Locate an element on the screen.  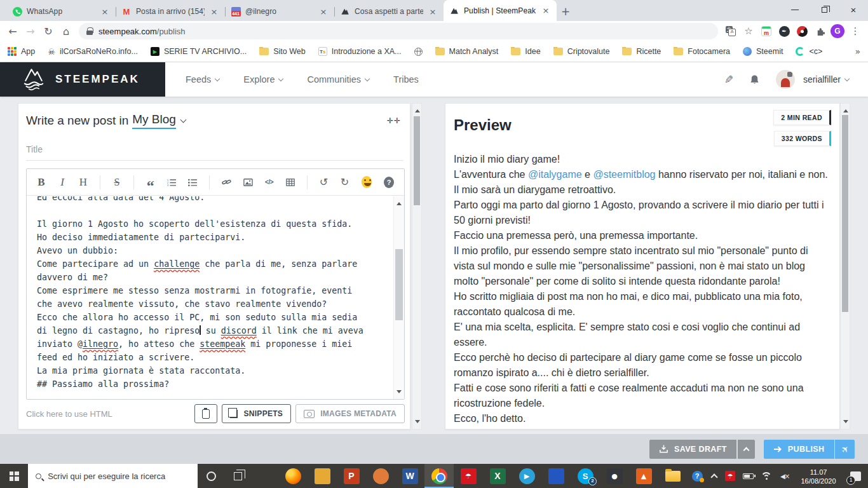
bookmark-item is located at coordinates (418, 52).